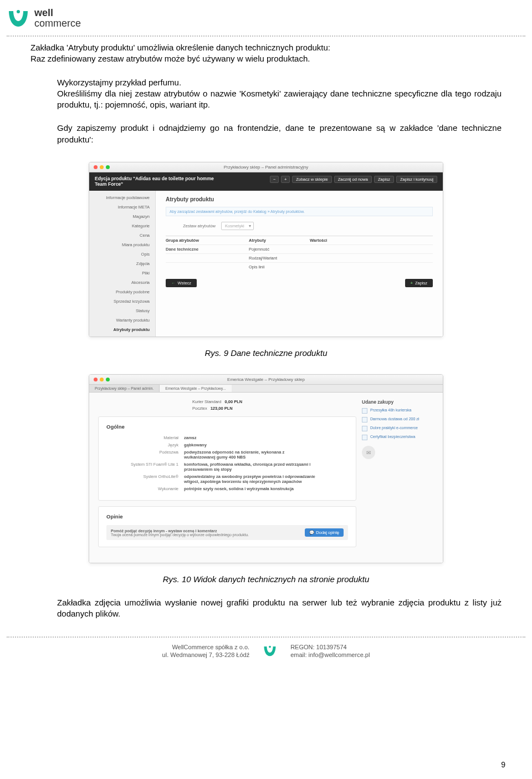 The width and height of the screenshot is (532, 779). What do you see at coordinates (222, 408) in the screenshot?
I see `ship-value: 123,00 PLN` at bounding box center [222, 408].